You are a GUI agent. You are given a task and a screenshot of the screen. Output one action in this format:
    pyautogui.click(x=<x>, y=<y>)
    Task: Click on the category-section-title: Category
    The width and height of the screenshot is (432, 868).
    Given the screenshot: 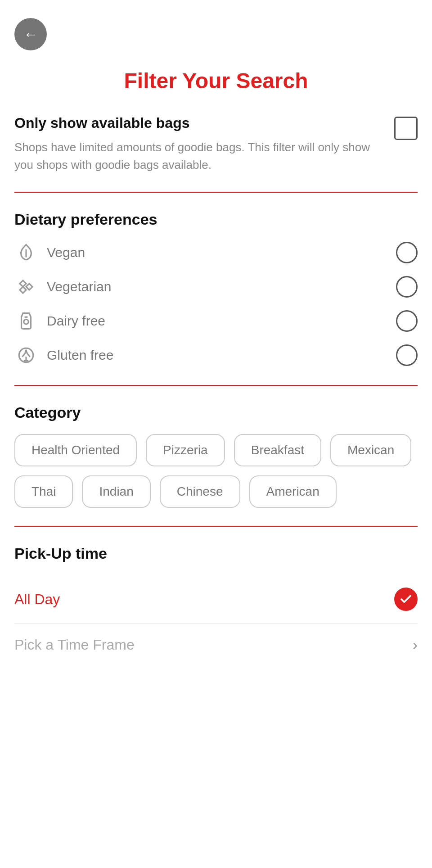 What is the action you would take?
    pyautogui.click(x=216, y=412)
    